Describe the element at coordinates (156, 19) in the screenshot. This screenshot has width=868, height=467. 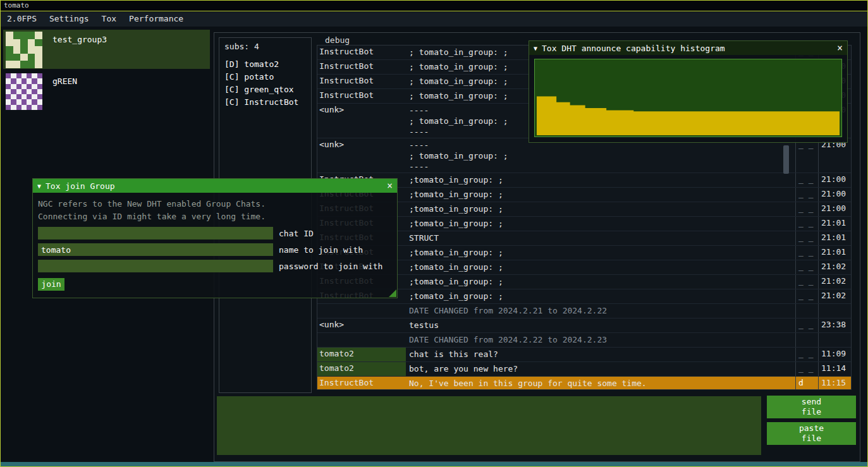
I see `menu-item-performance: Performance` at that location.